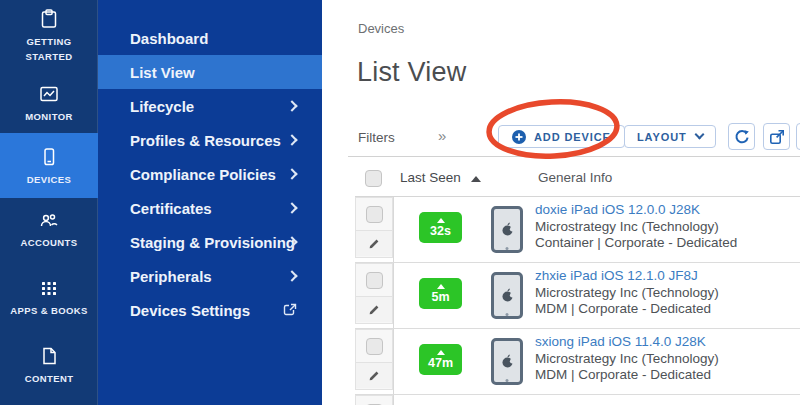  What do you see at coordinates (440, 298) in the screenshot?
I see `last-seen-value: 5m` at bounding box center [440, 298].